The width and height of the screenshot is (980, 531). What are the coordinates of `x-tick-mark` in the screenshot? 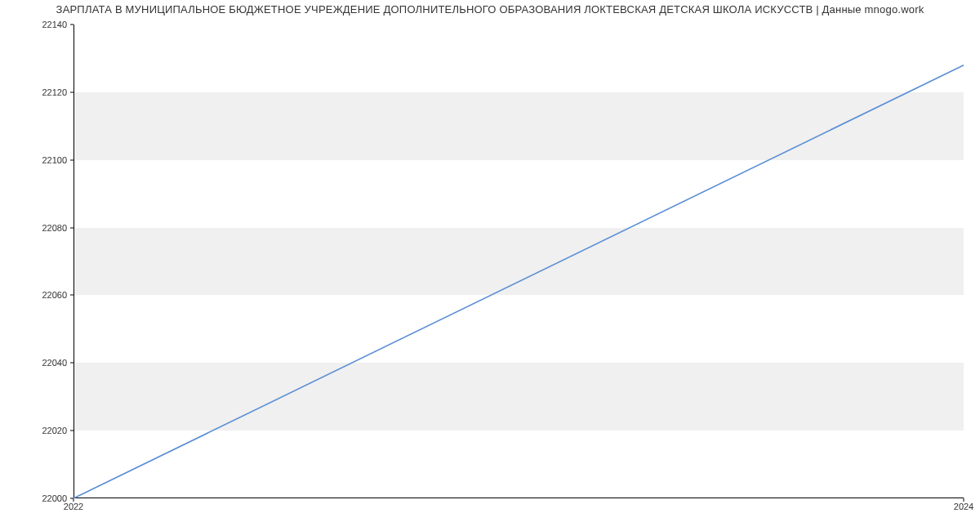 It's located at (964, 500).